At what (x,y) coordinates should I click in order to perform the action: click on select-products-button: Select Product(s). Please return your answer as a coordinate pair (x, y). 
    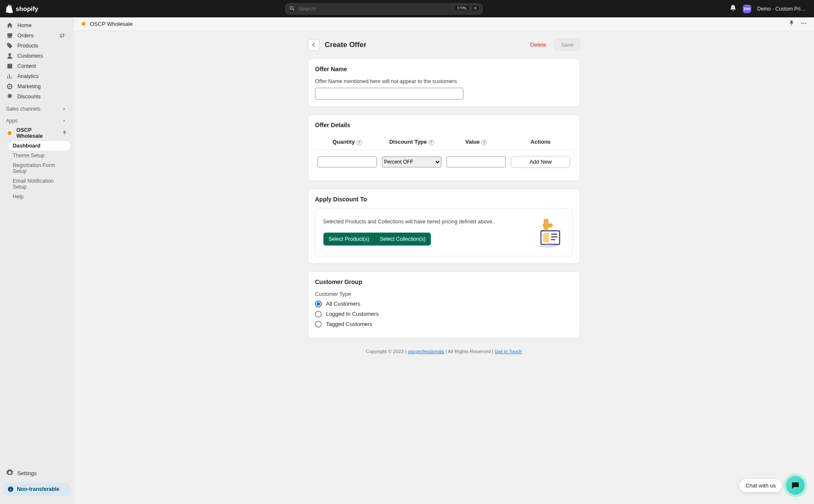
    Looking at the image, I should click on (349, 239).